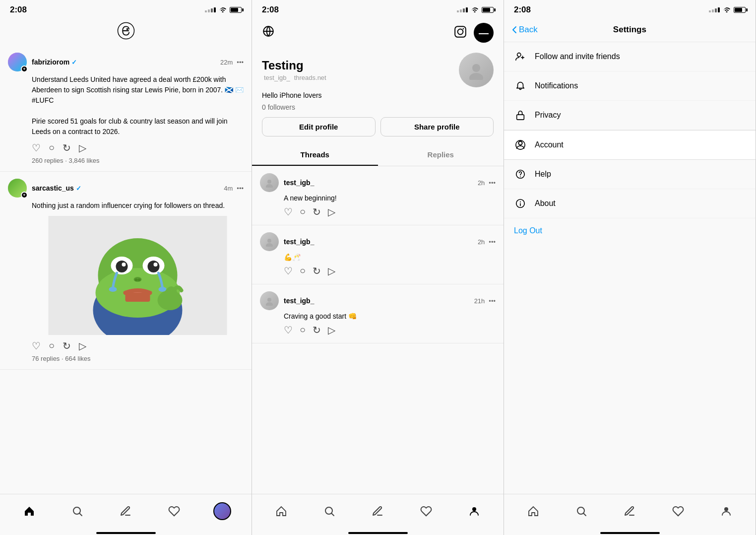 This screenshot has width=756, height=535. I want to click on username-2: sarcastic_us ✓, so click(57, 188).